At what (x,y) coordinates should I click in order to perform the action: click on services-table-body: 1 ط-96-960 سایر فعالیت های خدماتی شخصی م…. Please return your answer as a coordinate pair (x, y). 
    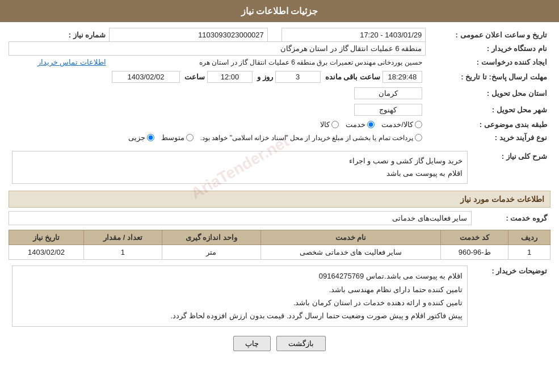
    Looking at the image, I should click on (280, 252).